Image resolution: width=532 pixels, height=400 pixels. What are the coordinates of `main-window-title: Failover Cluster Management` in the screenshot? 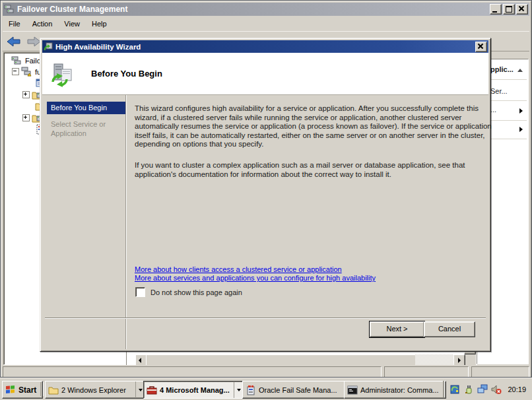 It's located at (73, 9).